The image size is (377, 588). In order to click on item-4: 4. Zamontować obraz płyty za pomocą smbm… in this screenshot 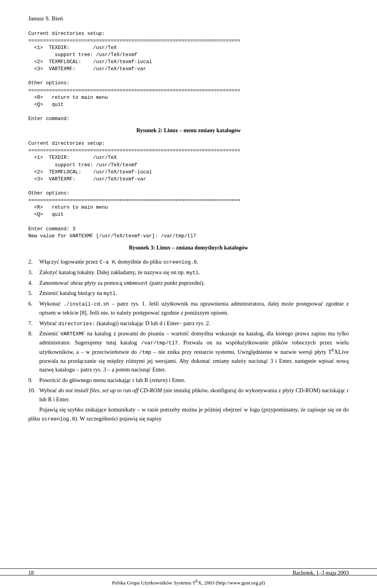, I will do `click(188, 283)`.